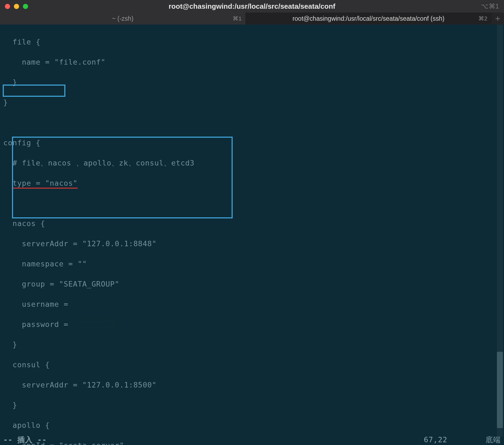 The image size is (504, 445). Describe the element at coordinates (252, 264) in the screenshot. I see `code-line: namespace = ""` at that location.